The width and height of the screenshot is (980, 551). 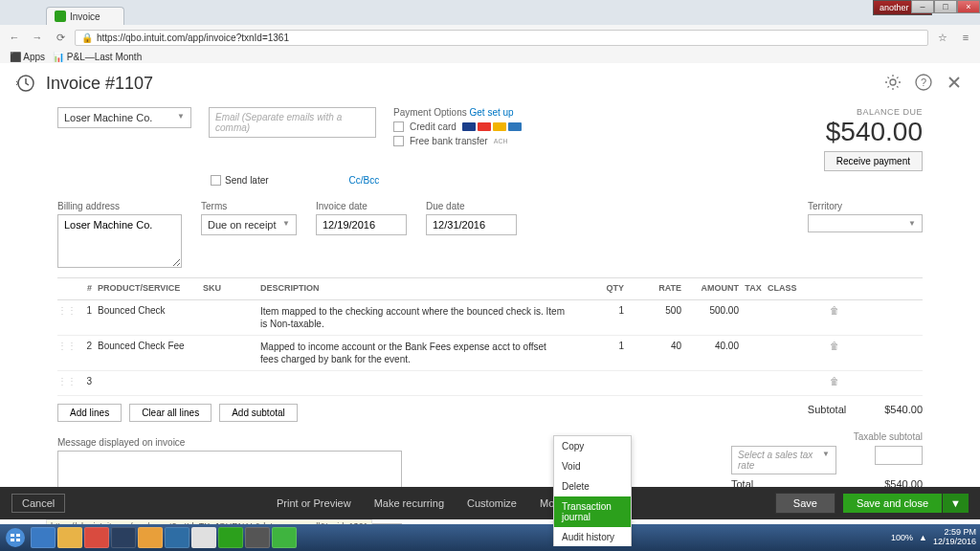 I want to click on table-row: ⋮⋮ 2 Bounced Check Fee Mapped to income …, so click(x=490, y=354).